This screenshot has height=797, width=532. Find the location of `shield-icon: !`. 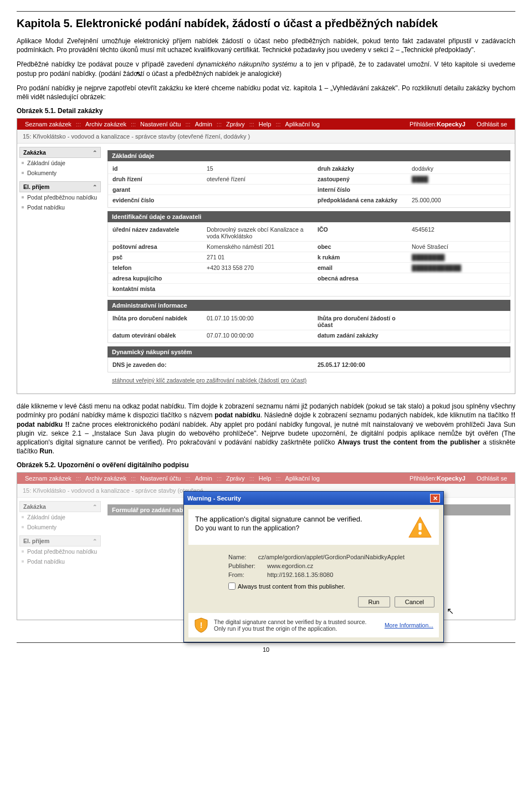

shield-icon: ! is located at coordinates (201, 625).